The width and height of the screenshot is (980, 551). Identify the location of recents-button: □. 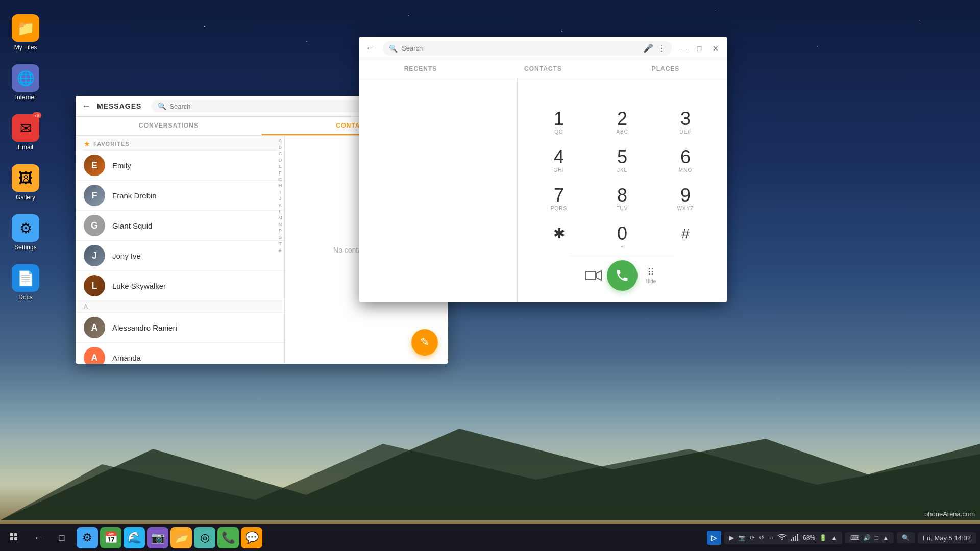
(62, 538).